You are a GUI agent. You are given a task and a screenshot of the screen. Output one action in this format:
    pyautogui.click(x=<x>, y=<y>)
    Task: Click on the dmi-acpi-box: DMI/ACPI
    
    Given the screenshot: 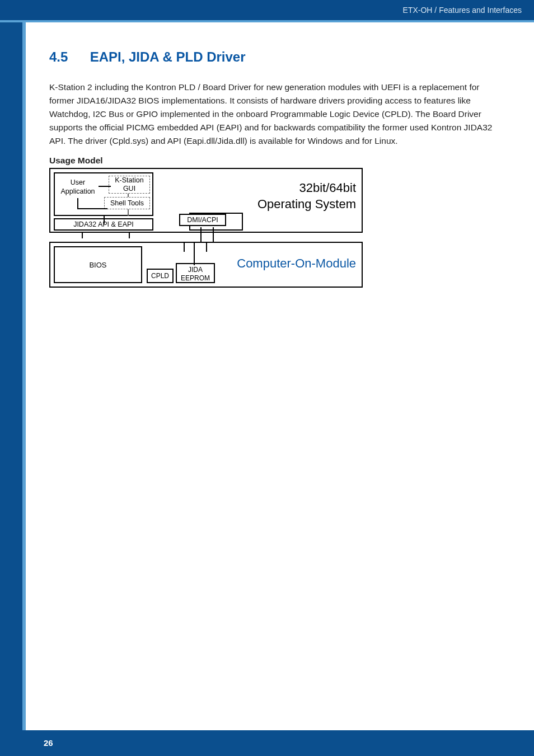 What is the action you would take?
    pyautogui.click(x=203, y=220)
    